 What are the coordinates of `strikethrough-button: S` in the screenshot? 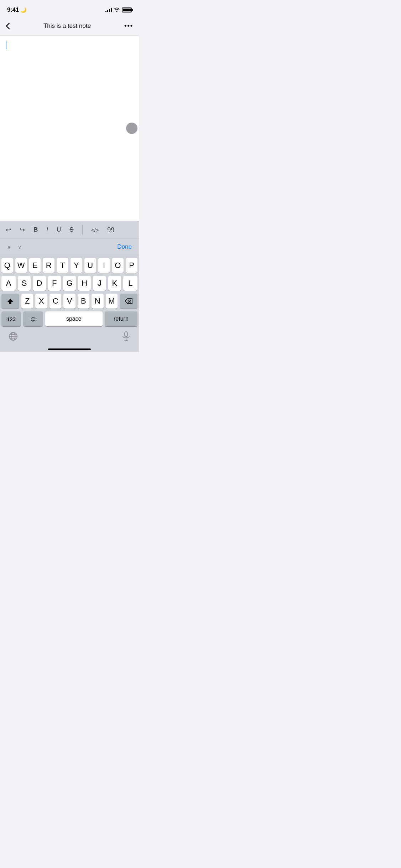 It's located at (71, 230).